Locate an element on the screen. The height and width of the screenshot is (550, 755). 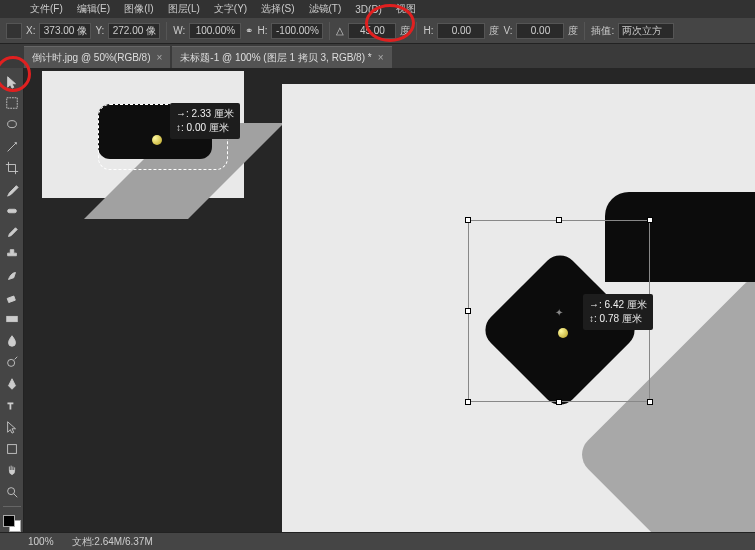
lasso-tool is located at coordinates (12, 125).